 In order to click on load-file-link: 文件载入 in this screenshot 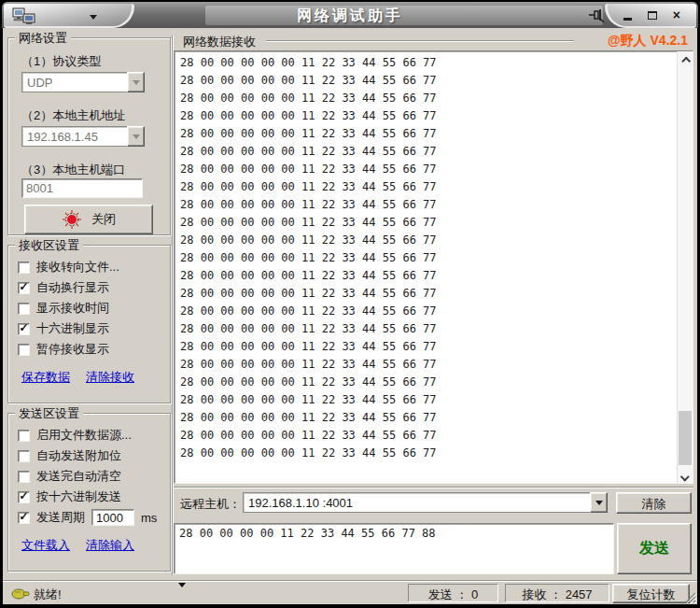, I will do `click(46, 545)`.